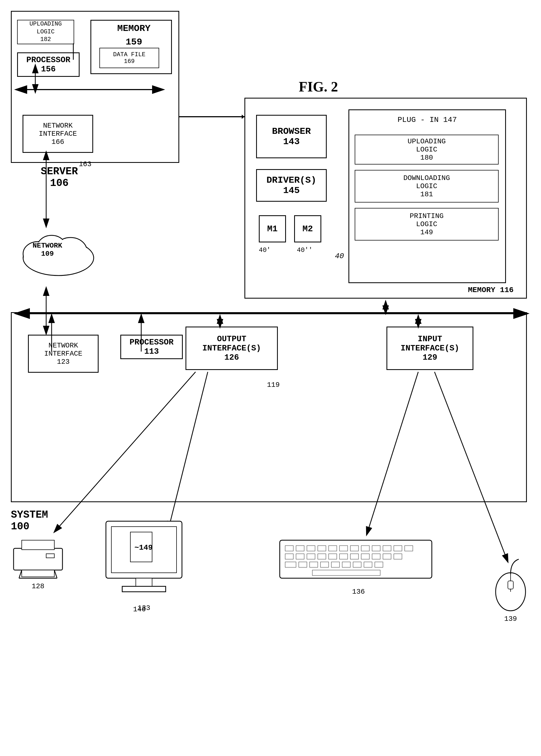 The image size is (541, 756). I want to click on printer-device: 128, so click(38, 561).